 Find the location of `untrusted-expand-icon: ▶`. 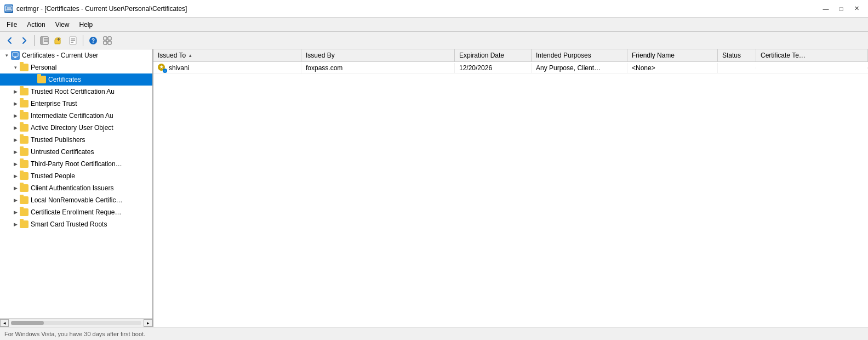

untrusted-expand-icon: ▶ is located at coordinates (15, 152).